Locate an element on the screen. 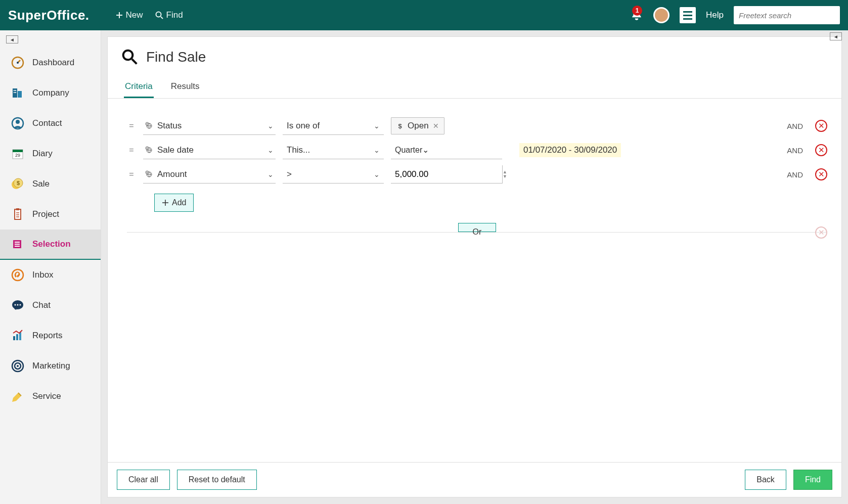  field-select: Sale date ⌄ is located at coordinates (209, 150).